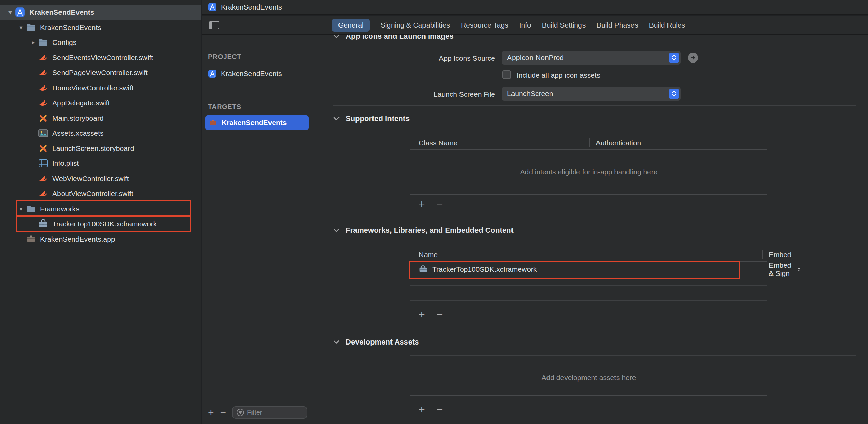  What do you see at coordinates (100, 194) in the screenshot?
I see `navigator-item-file: AboutViewController.swift` at bounding box center [100, 194].